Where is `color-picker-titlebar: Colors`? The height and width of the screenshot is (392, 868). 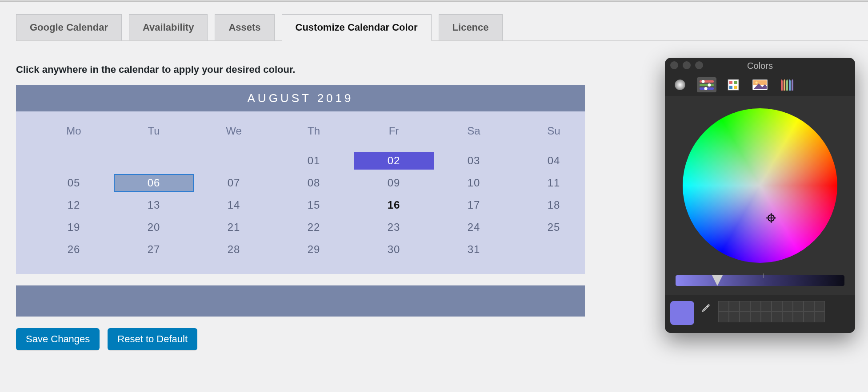 color-picker-titlebar: Colors is located at coordinates (760, 66).